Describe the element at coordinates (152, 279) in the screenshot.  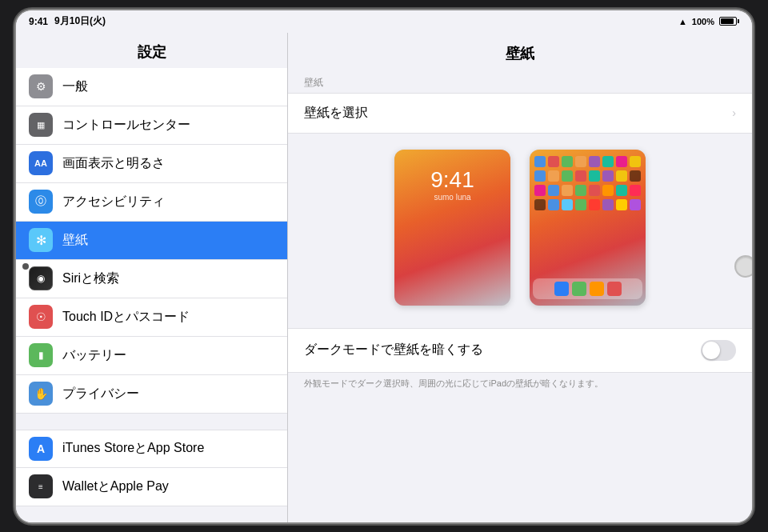
I see `sidebar-item-siri: ◉ Siriと検索` at that location.